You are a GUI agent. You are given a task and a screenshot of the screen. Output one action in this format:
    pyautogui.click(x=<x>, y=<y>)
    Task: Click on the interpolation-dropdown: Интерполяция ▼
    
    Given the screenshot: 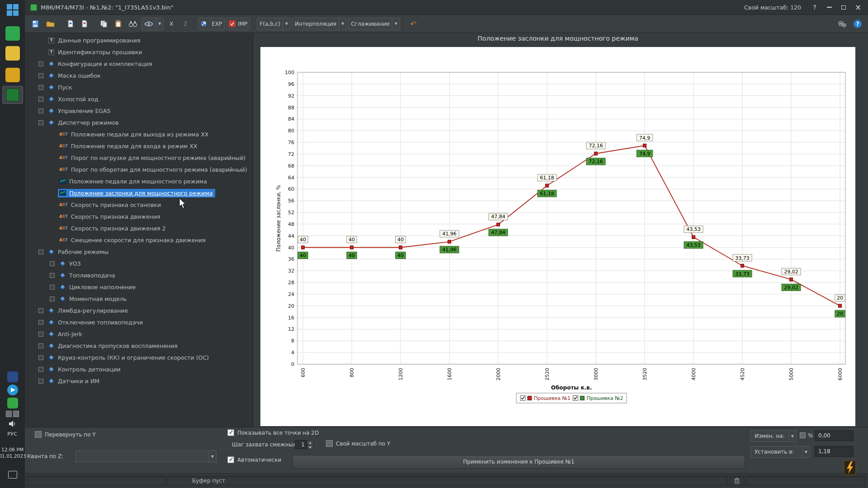 What is the action you would take?
    pyautogui.click(x=319, y=24)
    